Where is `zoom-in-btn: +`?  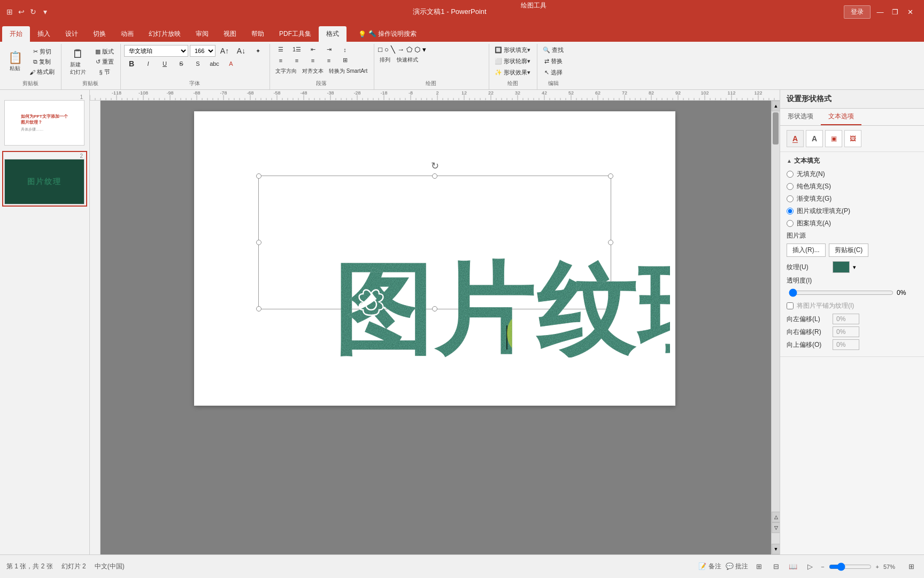 zoom-in-btn: + is located at coordinates (877, 567).